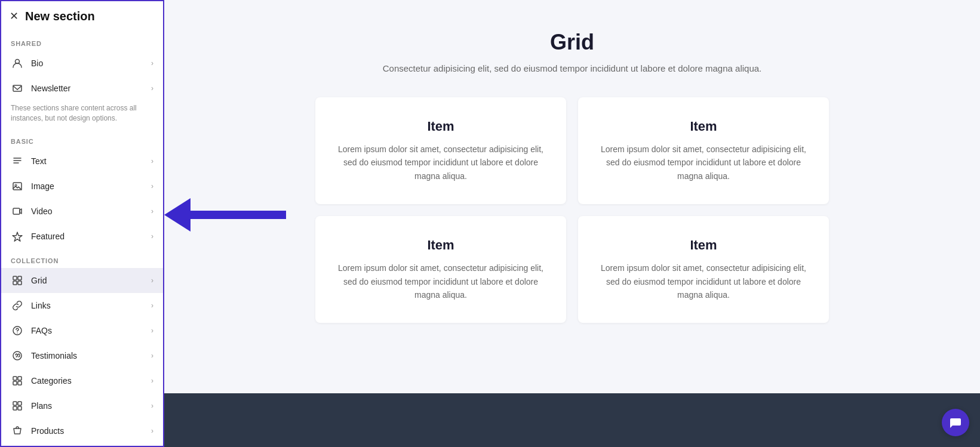  What do you see at coordinates (17, 356) in the screenshot?
I see `quote-icon` at bounding box center [17, 356].